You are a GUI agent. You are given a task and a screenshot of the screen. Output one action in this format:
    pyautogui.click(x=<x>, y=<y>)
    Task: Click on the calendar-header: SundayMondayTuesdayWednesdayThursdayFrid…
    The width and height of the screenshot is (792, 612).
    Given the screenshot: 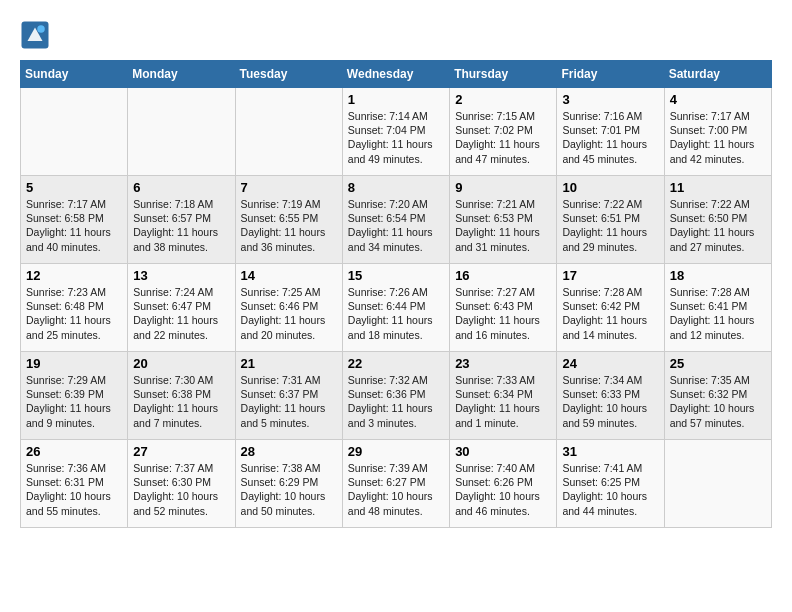 What is the action you would take?
    pyautogui.click(x=396, y=74)
    